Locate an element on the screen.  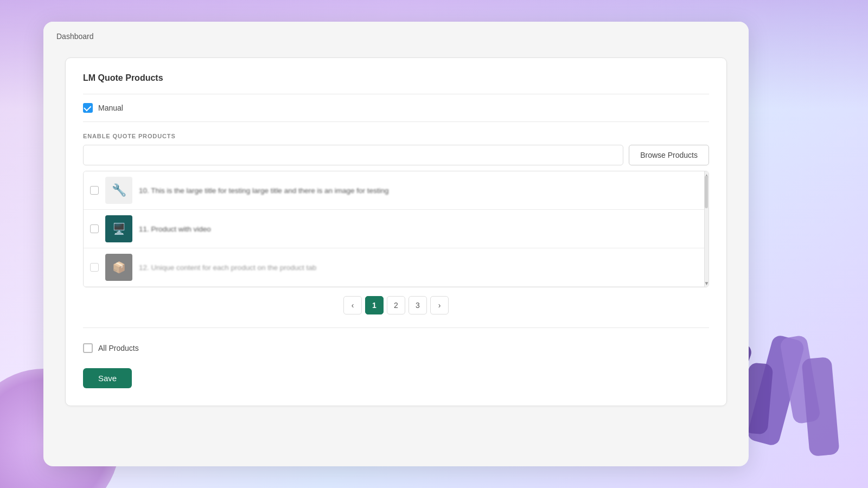
product-title-11: 11. Product with video is located at coordinates (420, 229).